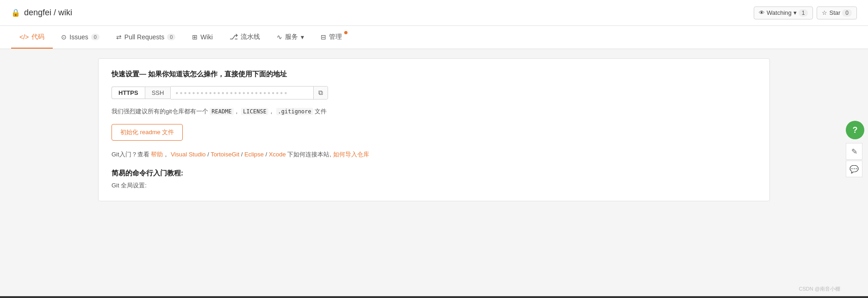 This screenshot has height=298, width=868. What do you see at coordinates (279, 37) in the screenshot?
I see `services-icon: ∿` at bounding box center [279, 37].